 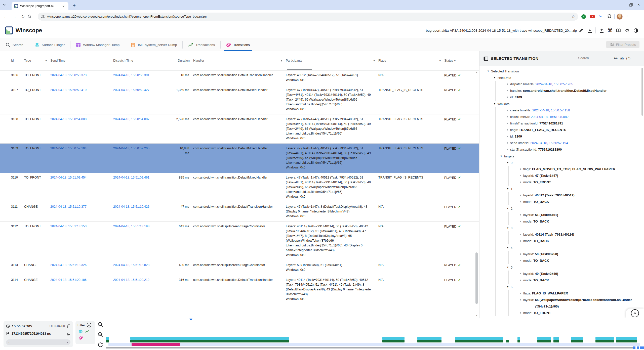 What do you see at coordinates (81, 338) in the screenshot?
I see `transitions-filter-icon` at bounding box center [81, 338].